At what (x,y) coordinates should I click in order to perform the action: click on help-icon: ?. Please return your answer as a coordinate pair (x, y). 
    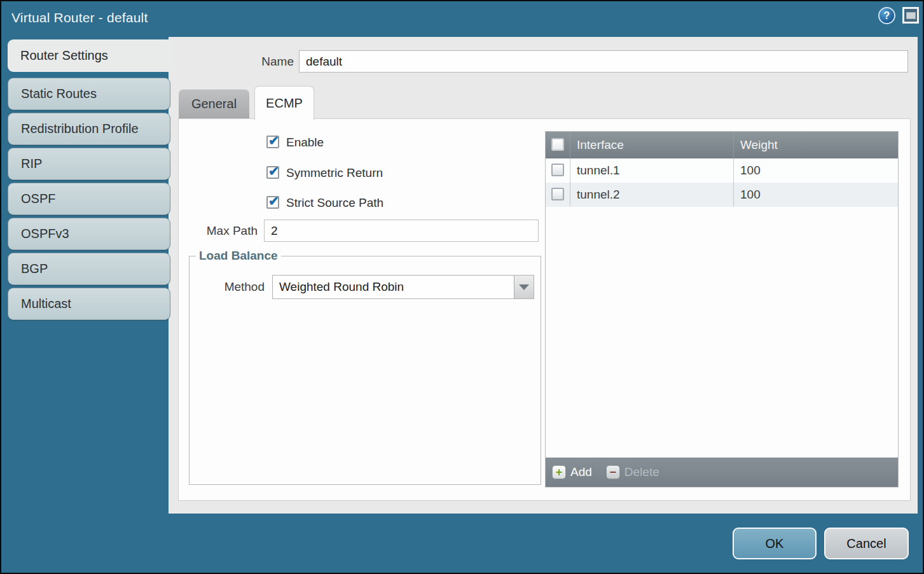
    Looking at the image, I should click on (886, 15).